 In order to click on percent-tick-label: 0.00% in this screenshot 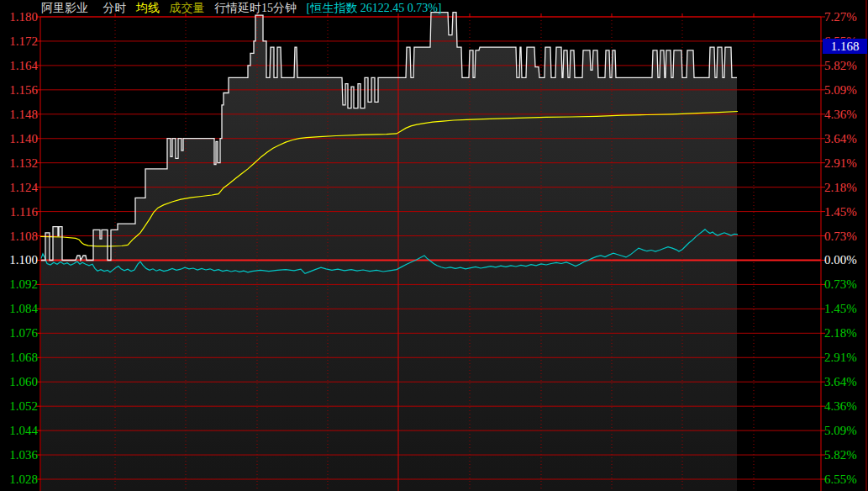, I will do `click(840, 260)`.